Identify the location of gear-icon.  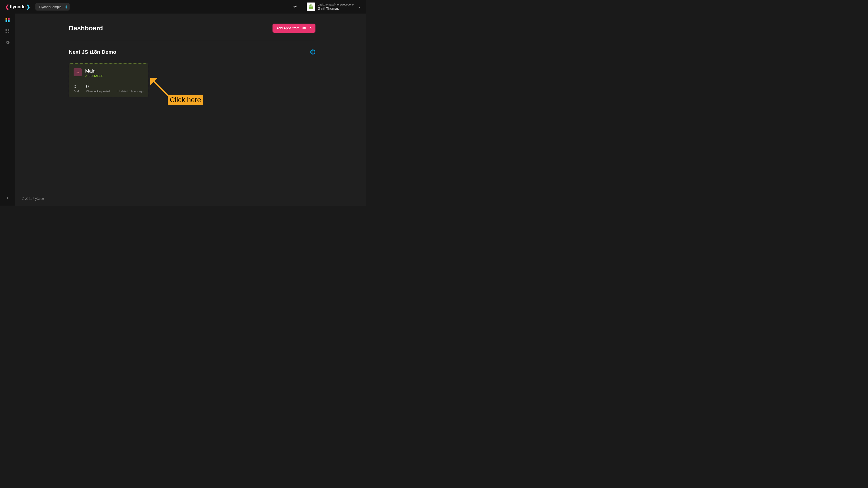
(7, 42).